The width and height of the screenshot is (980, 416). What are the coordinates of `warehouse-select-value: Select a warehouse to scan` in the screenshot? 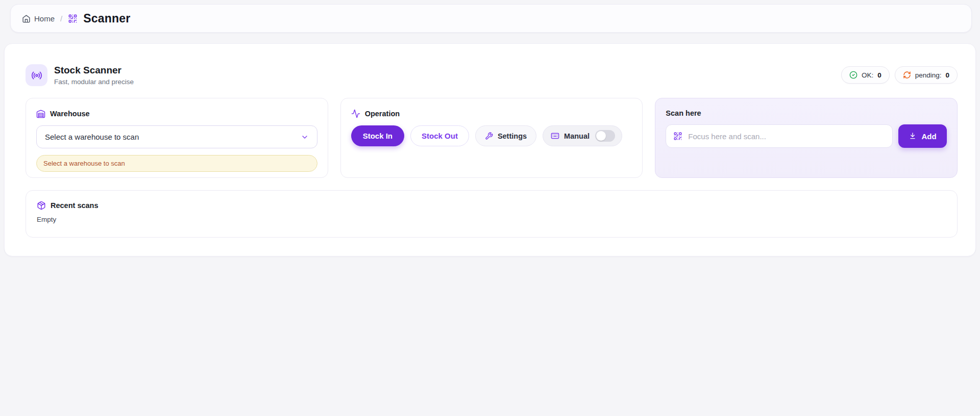 It's located at (92, 137).